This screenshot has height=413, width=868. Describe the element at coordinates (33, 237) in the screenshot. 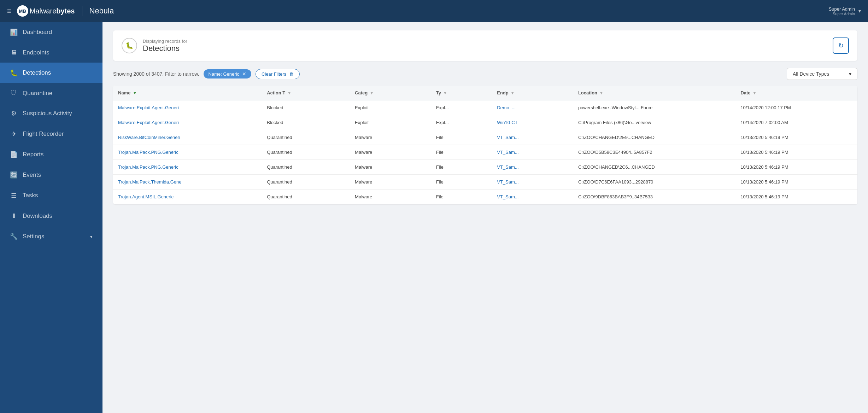

I see `sidebar-item-label: Settings` at that location.